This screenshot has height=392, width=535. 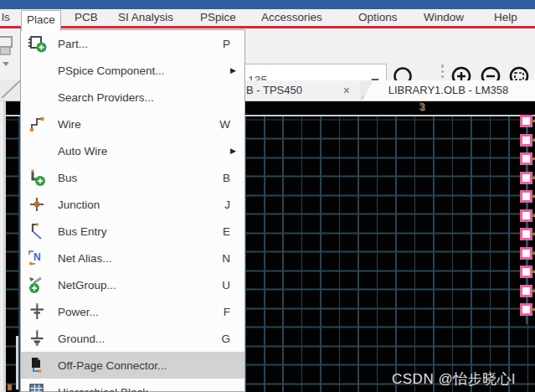 I want to click on menu-item-search-providers: Search Providers..., so click(x=132, y=97).